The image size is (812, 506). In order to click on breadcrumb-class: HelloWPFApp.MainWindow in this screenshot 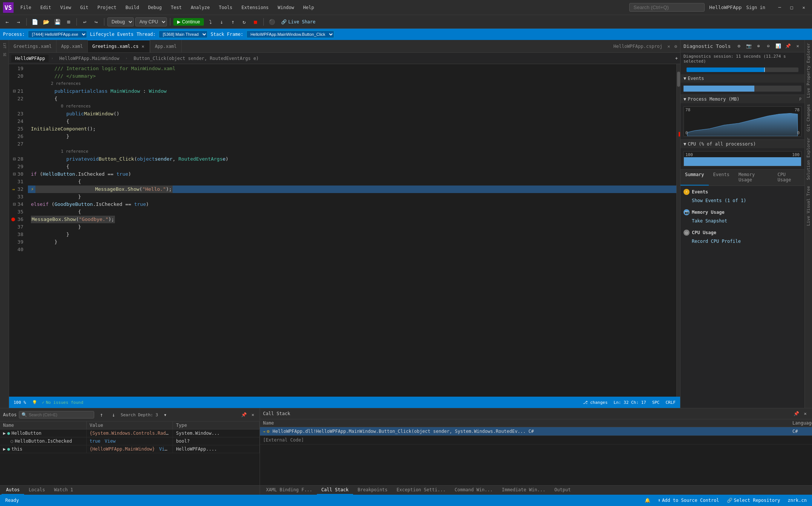, I will do `click(90, 58)`.